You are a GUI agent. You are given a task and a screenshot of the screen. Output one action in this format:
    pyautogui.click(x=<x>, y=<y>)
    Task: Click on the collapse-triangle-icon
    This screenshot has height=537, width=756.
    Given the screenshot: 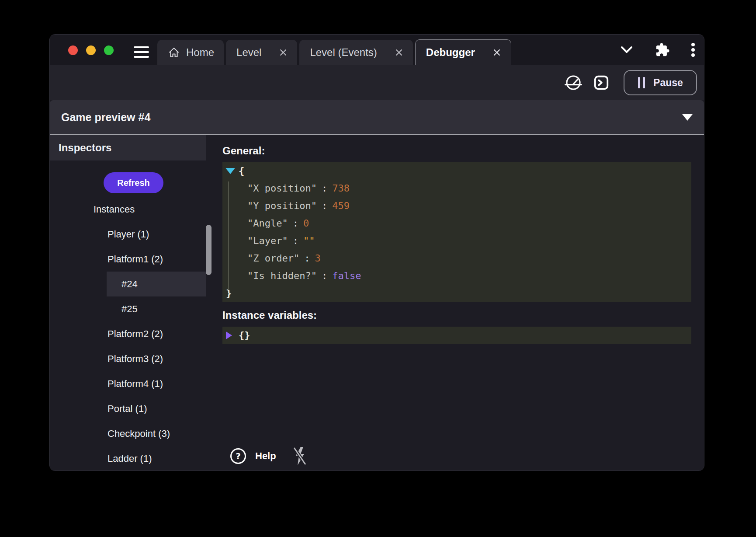 What is the action you would take?
    pyautogui.click(x=230, y=171)
    